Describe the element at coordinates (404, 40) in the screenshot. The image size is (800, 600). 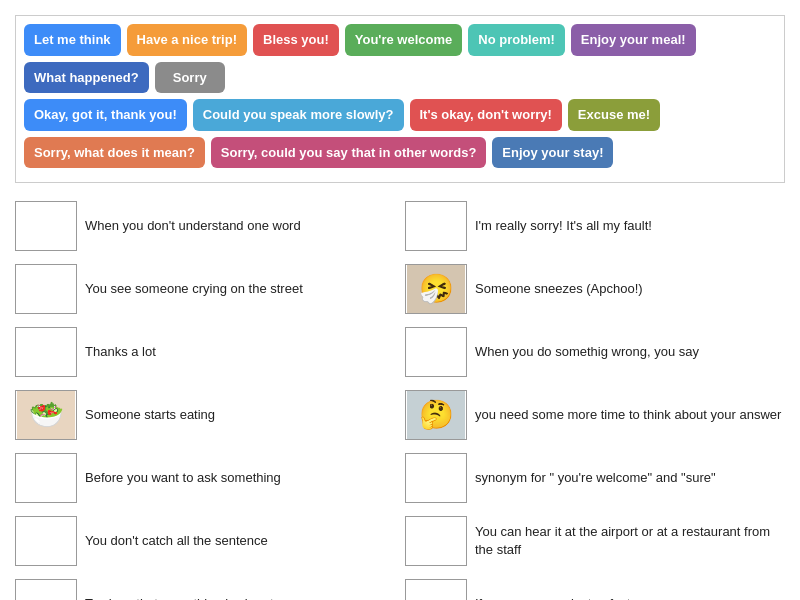
I see `phrase-button: You're welcome` at that location.